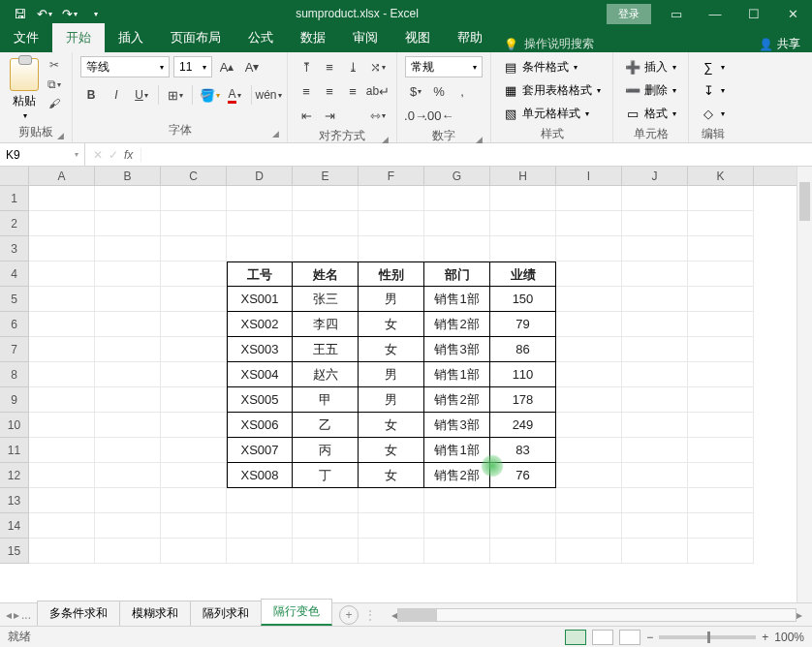 The width and height of the screenshot is (812, 647). What do you see at coordinates (194, 176) in the screenshot?
I see `col-header-C: C` at bounding box center [194, 176].